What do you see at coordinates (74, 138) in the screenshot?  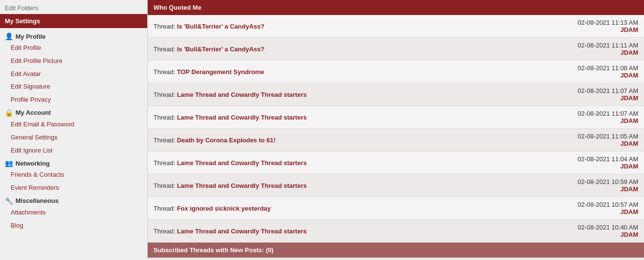 I see `sidebar-item-general-settings: General Settings` at bounding box center [74, 138].